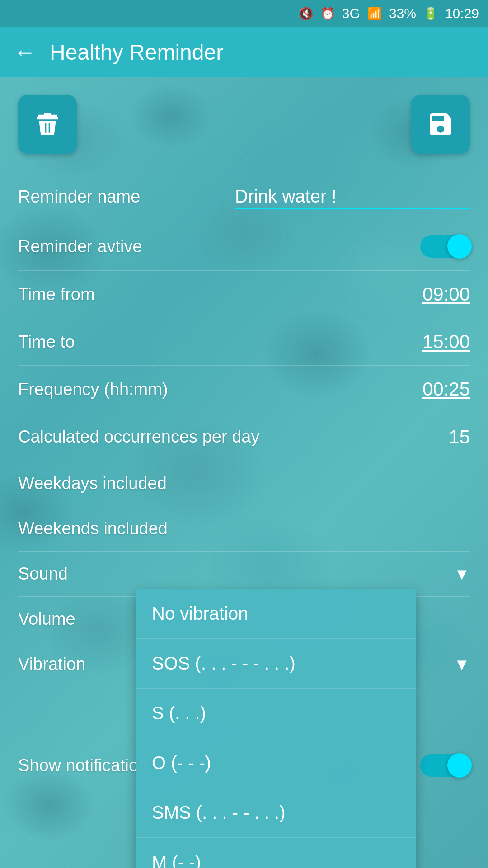 The image size is (488, 868). I want to click on reminder-active-row: Reminder avtive, so click(244, 246).